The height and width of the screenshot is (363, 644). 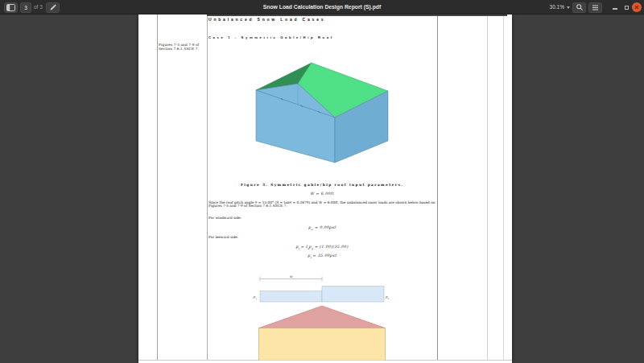 What do you see at coordinates (353, 295) in the screenshot?
I see `snow-rect-leeward` at bounding box center [353, 295].